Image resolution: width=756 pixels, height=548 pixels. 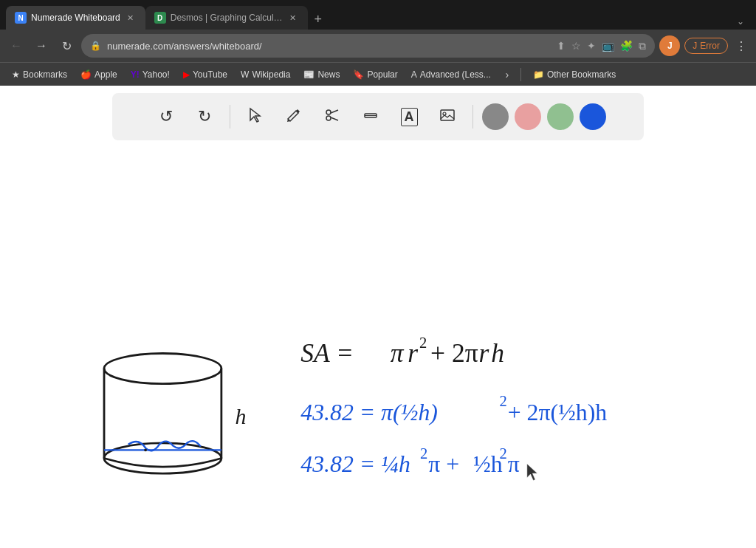 I want to click on bookmark-wikipedia: W Wikipedia, so click(x=266, y=75).